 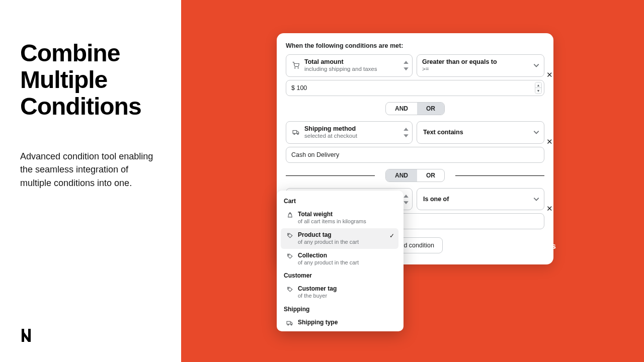 I want to click on operator-select: Is one of, so click(x=480, y=199).